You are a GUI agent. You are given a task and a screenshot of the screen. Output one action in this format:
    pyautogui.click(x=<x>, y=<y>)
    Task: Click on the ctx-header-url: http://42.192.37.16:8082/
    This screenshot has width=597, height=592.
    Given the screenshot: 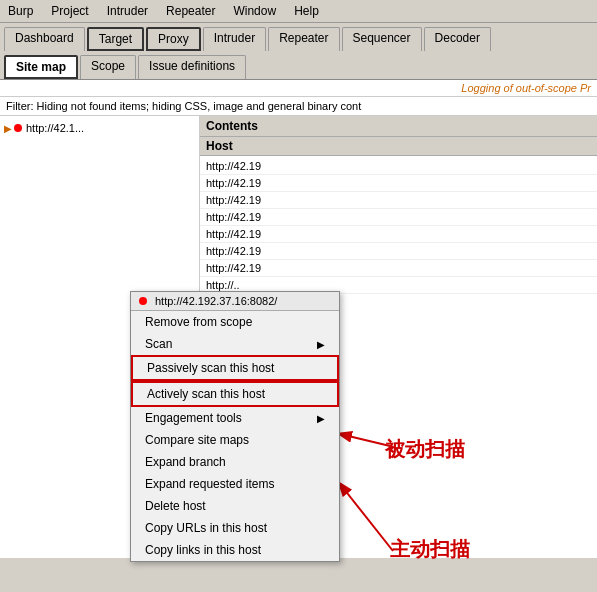 What is the action you would take?
    pyautogui.click(x=216, y=301)
    